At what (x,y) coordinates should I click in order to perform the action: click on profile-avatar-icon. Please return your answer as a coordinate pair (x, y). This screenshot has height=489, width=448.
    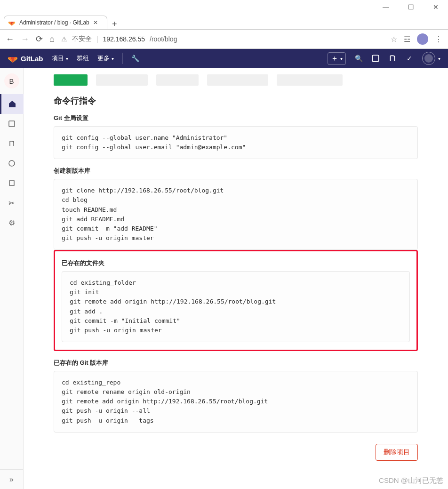
    Looking at the image, I should click on (423, 39).